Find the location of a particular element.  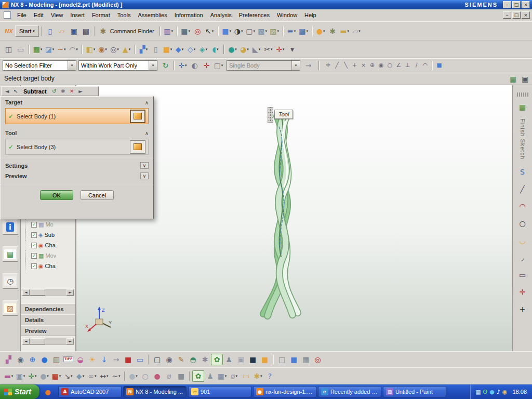

select-arrow-icon: ↖▾ is located at coordinates (210, 31).